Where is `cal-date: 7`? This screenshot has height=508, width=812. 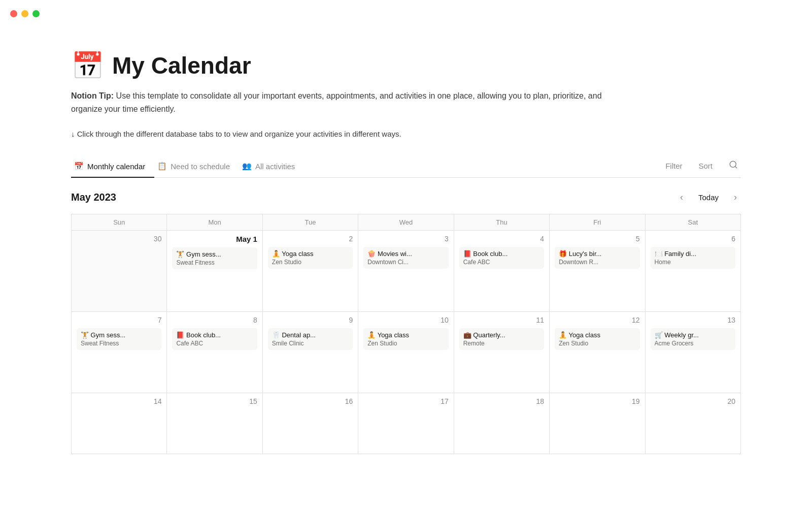 cal-date: 7 is located at coordinates (119, 320).